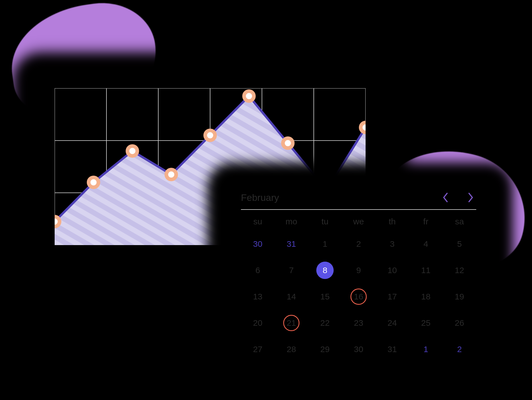 The image size is (532, 400). Describe the element at coordinates (260, 198) in the screenshot. I see `calendar-month-label: February` at that location.